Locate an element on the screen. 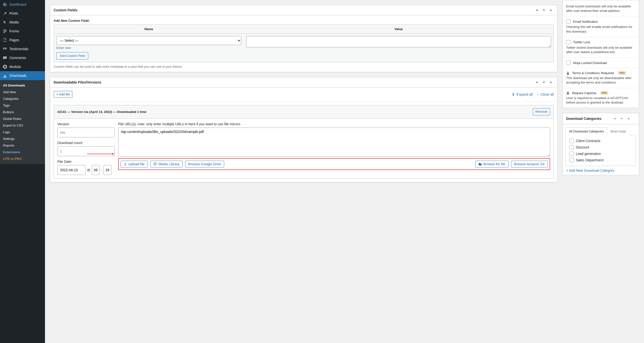  download-icon is located at coordinates (5, 76).